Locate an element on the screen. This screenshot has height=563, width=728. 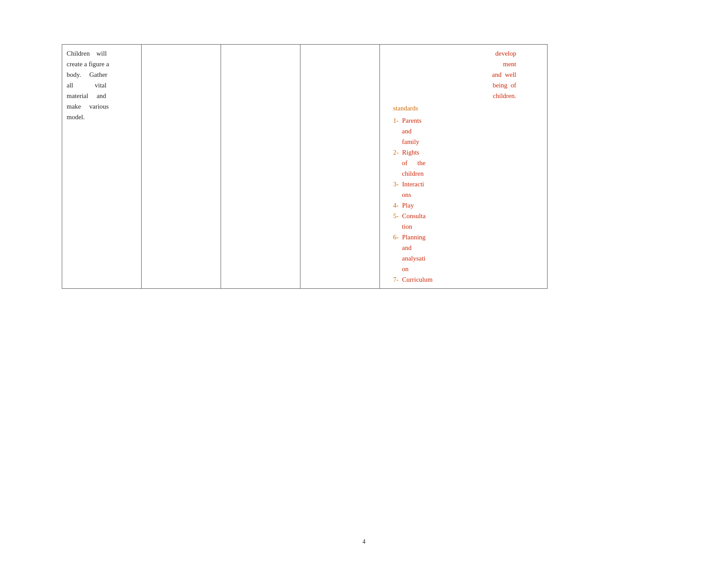
list-item-6: 6- Planning is located at coordinates (466, 237).